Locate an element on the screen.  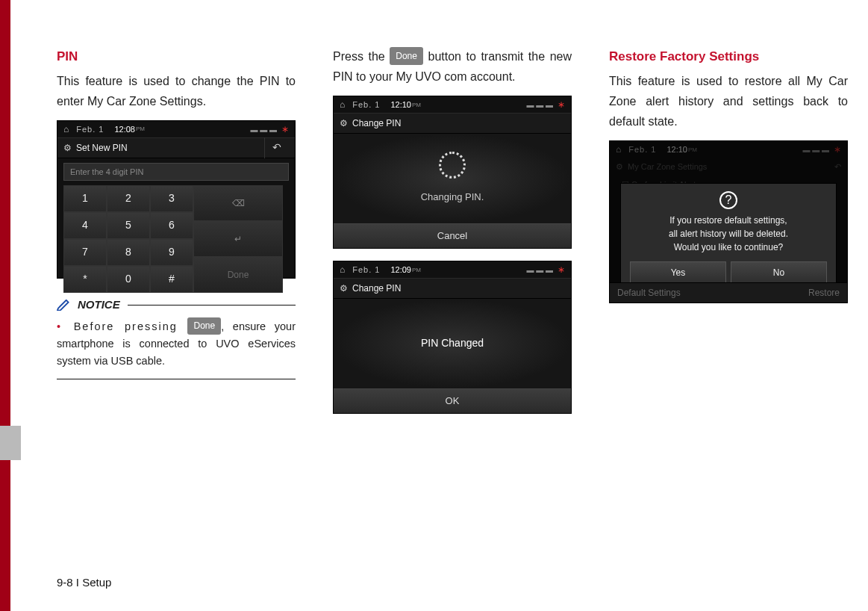
question-icon: ? is located at coordinates (728, 200).